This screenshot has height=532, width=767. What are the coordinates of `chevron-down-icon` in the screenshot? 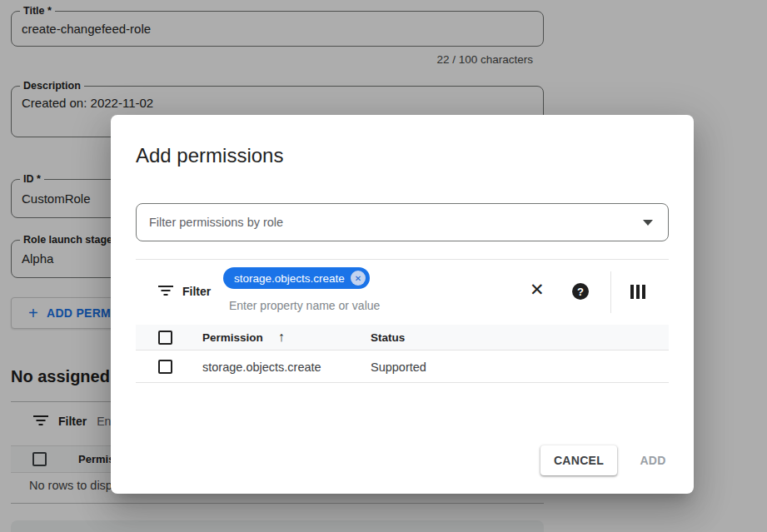 It's located at (648, 223).